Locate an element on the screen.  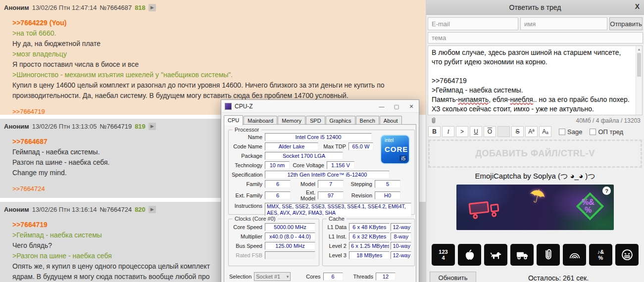
instructions-label: Instructions is located at coordinates (247, 206).